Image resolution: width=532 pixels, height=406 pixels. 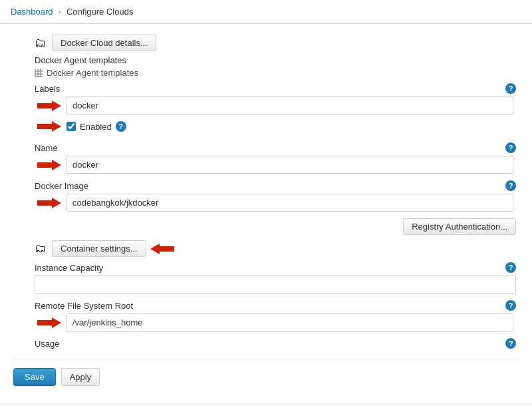 I want to click on remote-fs-root-label: Remote File System Root, so click(x=84, y=306).